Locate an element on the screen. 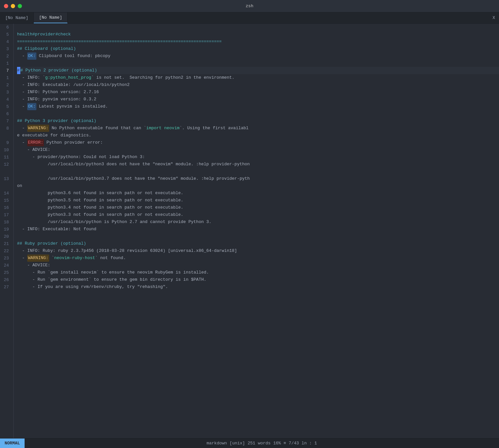 Image resolution: width=499 pixels, height=448 pixels. titlebar: zsh is located at coordinates (250, 6).